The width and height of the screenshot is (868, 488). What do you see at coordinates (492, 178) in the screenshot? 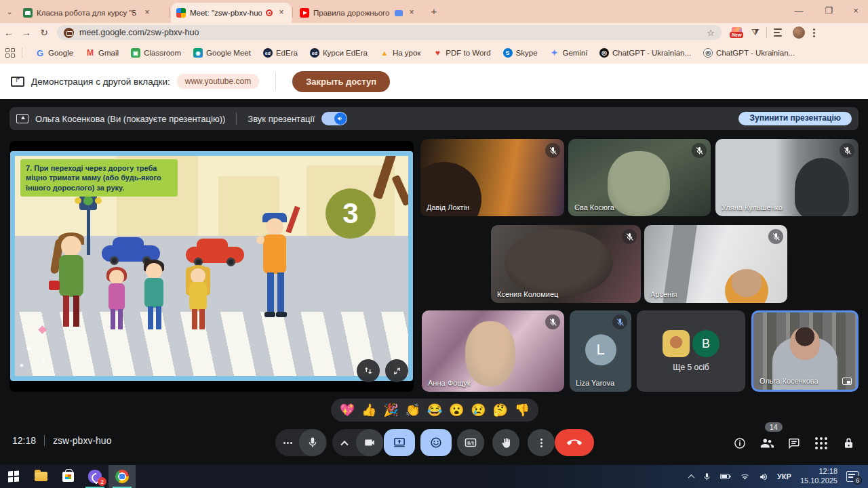
I see `participant-tile: Давід Локтін` at bounding box center [492, 178].